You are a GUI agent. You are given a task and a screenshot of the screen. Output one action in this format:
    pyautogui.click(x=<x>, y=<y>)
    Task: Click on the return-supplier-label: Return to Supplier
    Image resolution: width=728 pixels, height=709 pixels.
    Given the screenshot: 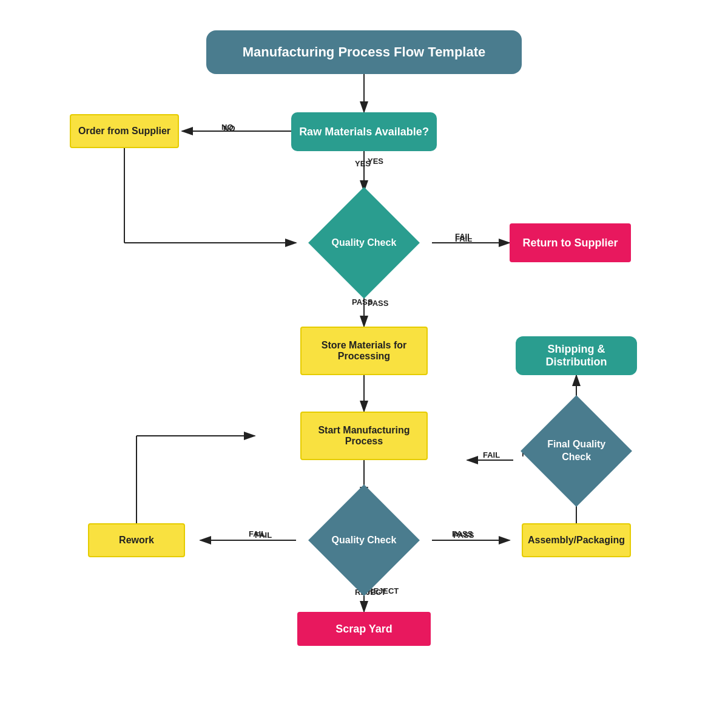 What is the action you would take?
    pyautogui.click(x=570, y=243)
    